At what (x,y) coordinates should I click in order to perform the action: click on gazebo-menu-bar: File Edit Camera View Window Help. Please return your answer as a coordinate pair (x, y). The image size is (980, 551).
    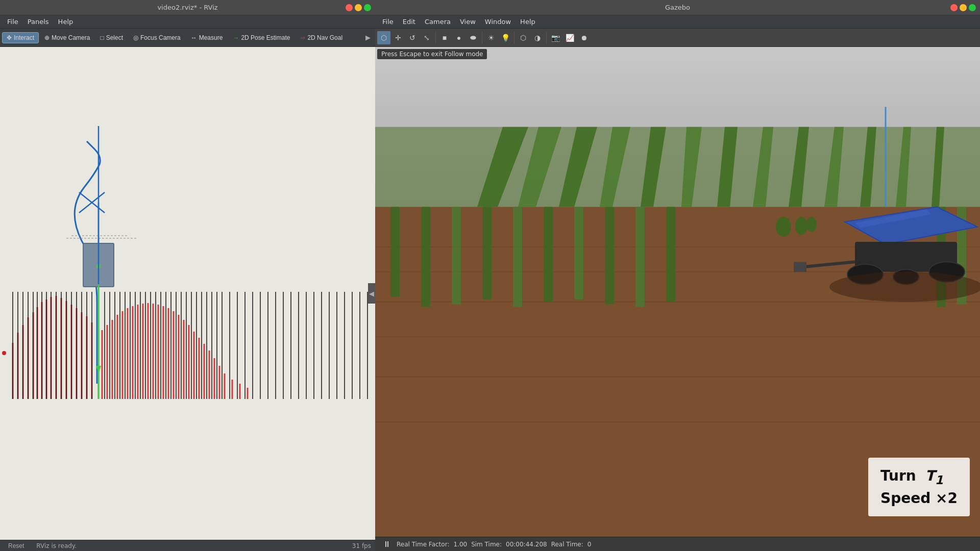
    Looking at the image, I should click on (678, 22).